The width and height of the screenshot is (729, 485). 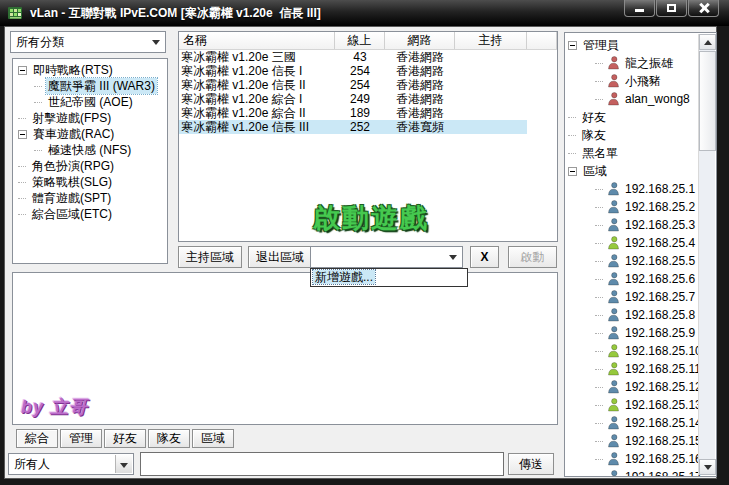 I want to click on room-row: 寒冰霸權 v1.20e 綜合 II189香港網路, so click(x=368, y=113).